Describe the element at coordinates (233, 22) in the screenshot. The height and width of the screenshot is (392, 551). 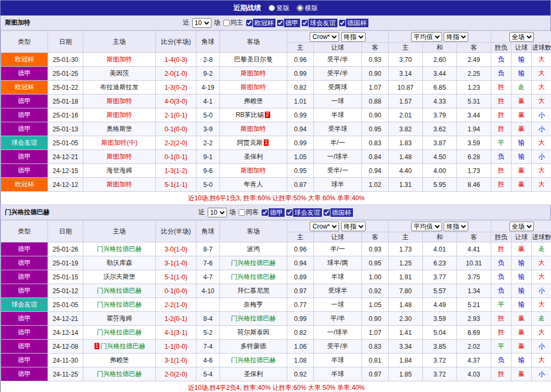
I see `same-venue-filter: 同主` at that location.